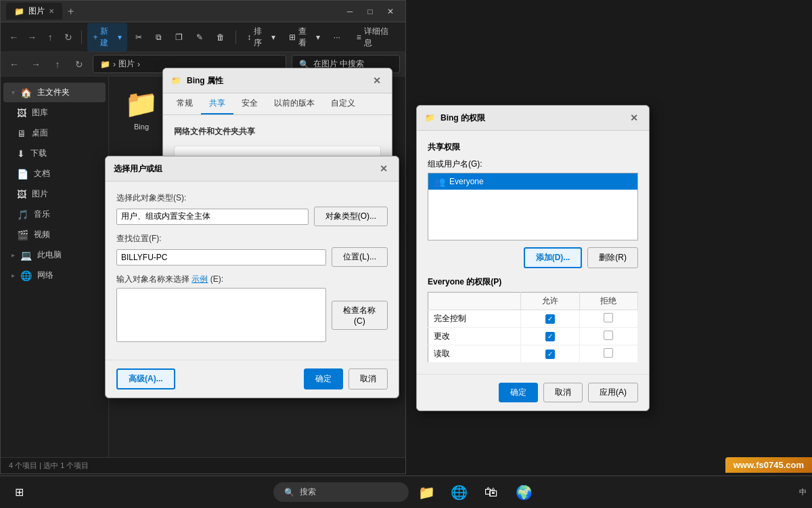 Image resolution: width=812 pixels, height=508 pixels. Describe the element at coordinates (14, 64) in the screenshot. I see `addr-back-btn: ←` at that location.